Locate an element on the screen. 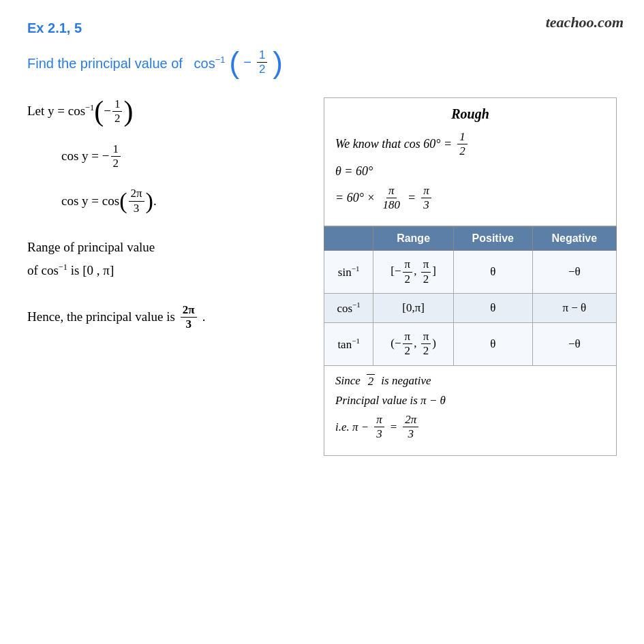  since-line: Since 2 is negative is located at coordinates (470, 382).